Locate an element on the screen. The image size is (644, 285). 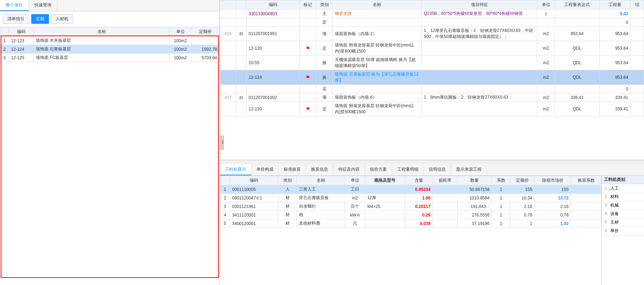
cell-market-price: 2.16 is located at coordinates (553, 207).